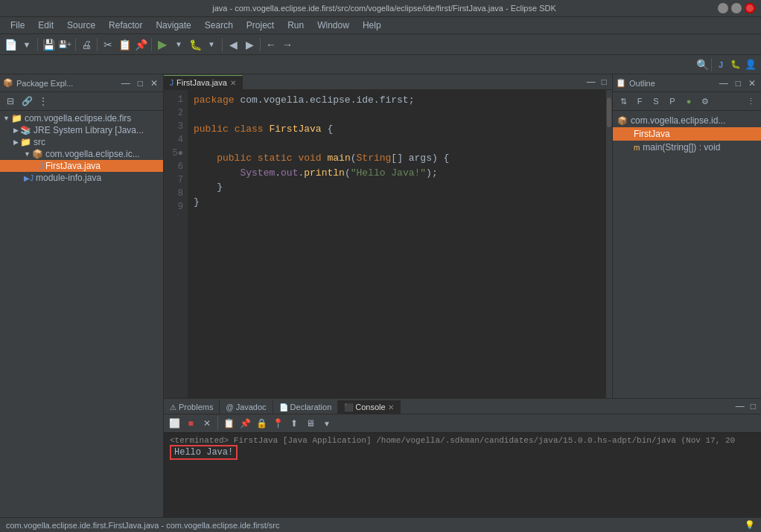 The image size is (761, 532). What do you see at coordinates (82, 118) in the screenshot?
I see `tree-item-project: ▼ 📁 com.vogella.eclipse.ide.firs` at bounding box center [82, 118].